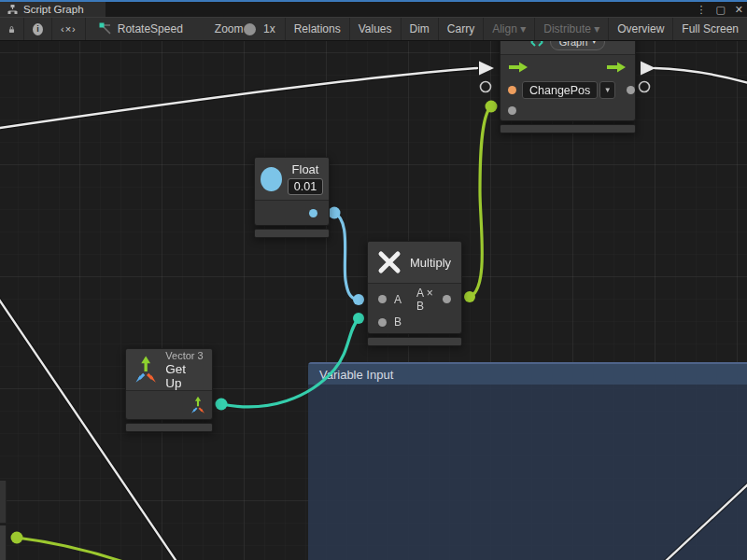 Image resolution: width=747 pixels, height=560 pixels. Describe the element at coordinates (560, 91) in the screenshot. I see `variable-name-value: ChangePos` at that location.